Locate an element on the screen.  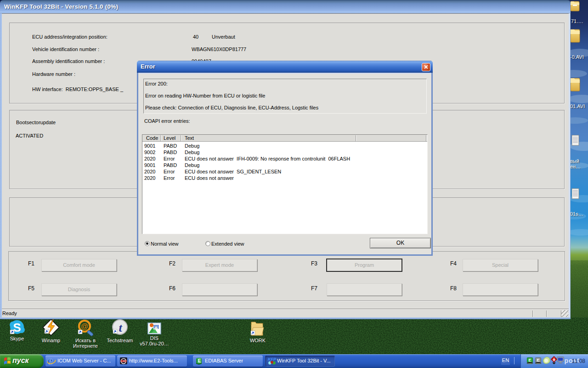
svg-text: e is located at coordinates (50, 361).